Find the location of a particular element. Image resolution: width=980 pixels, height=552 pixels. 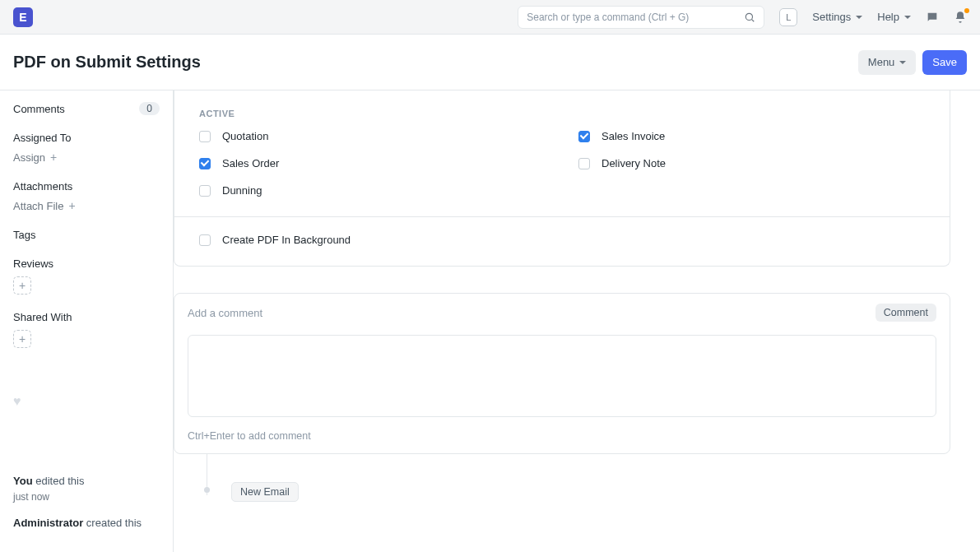

assign-action: Assign + is located at coordinates (35, 157).